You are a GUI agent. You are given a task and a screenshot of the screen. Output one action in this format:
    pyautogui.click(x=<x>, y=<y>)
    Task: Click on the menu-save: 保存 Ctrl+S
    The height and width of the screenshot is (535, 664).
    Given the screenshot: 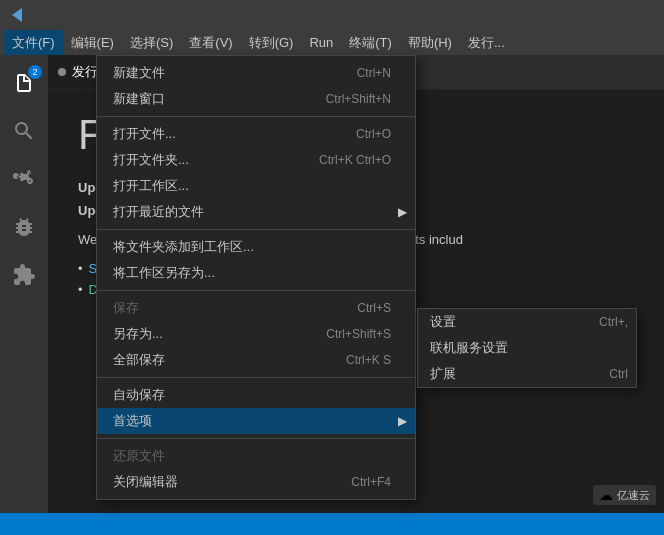 What is the action you would take?
    pyautogui.click(x=256, y=308)
    